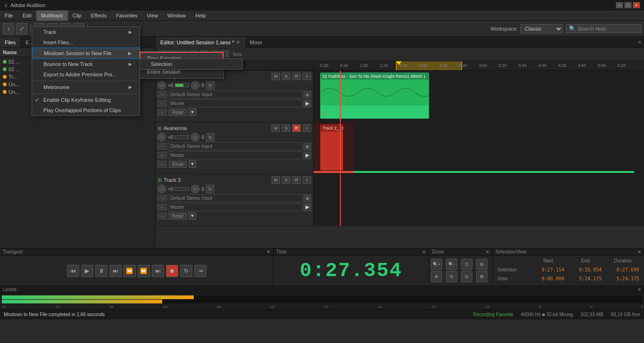 The width and height of the screenshot is (644, 343). What do you see at coordinates (86, 100) in the screenshot?
I see `menu-item-keyframe: Enable Clip Keyframe Editing` at bounding box center [86, 100].